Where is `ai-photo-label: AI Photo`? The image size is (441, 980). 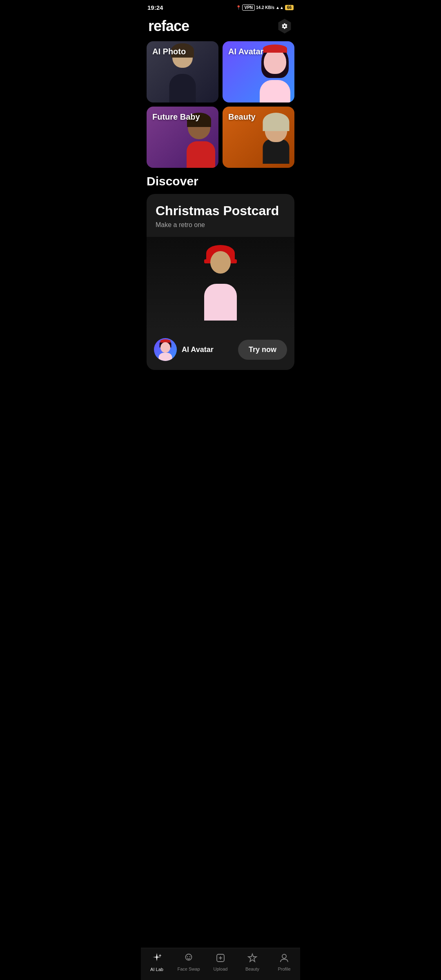
ai-photo-label: AI Photo is located at coordinates (169, 51).